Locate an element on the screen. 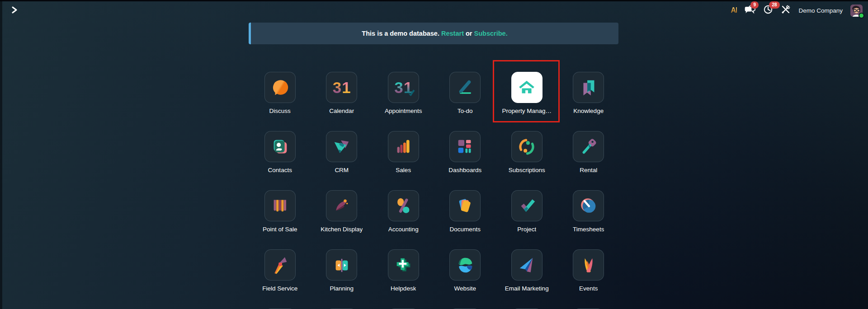  app-to-do: To-do is located at coordinates (466, 101).